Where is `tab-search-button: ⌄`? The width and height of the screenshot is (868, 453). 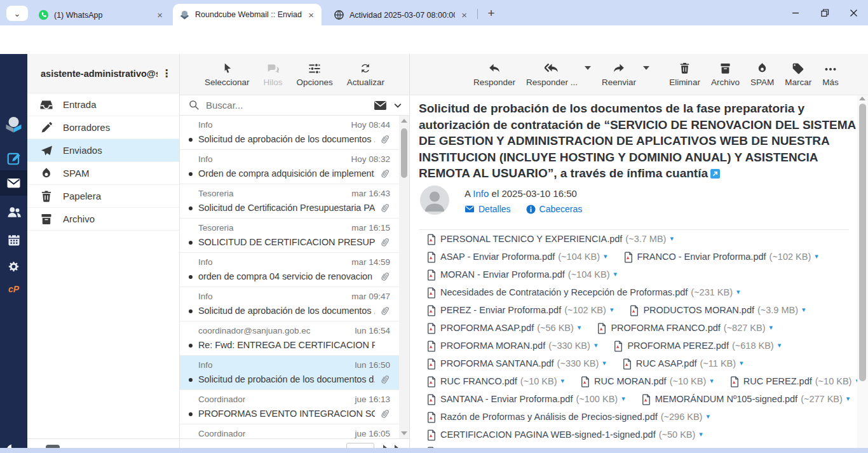 tab-search-button: ⌄ is located at coordinates (17, 13).